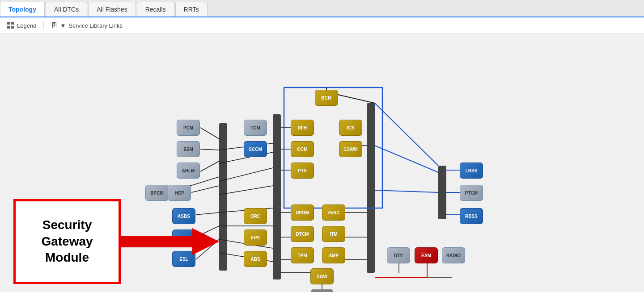  I want to click on node-abs: ABS, so click(255, 259).